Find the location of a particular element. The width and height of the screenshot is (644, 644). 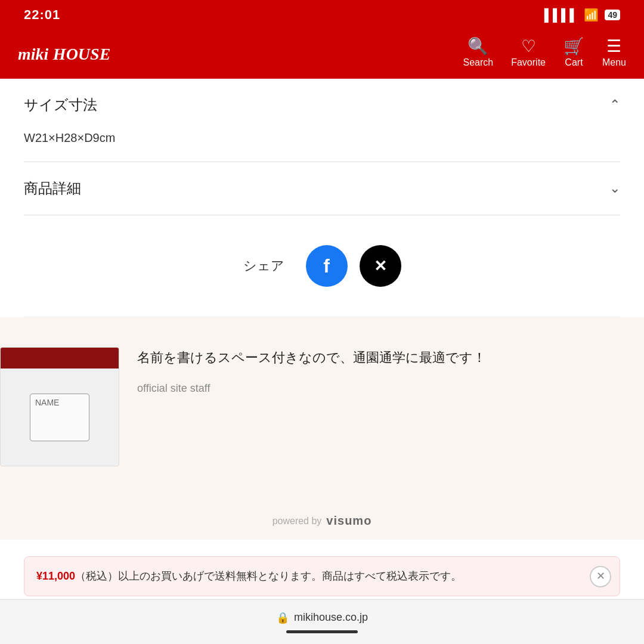

product-image-wrapper: NAME is located at coordinates (60, 407).